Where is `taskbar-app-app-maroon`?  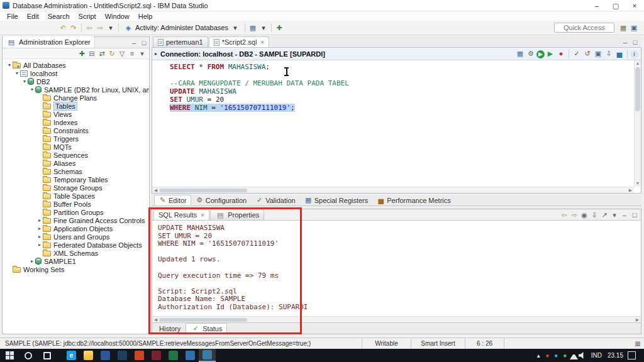
taskbar-app-app-maroon is located at coordinates (156, 356).